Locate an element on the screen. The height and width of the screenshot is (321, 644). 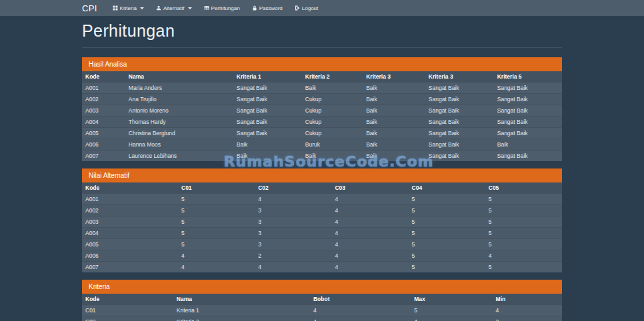
nav-menu: Kriteria Alternatif Perhitungan is located at coordinates (216, 8).